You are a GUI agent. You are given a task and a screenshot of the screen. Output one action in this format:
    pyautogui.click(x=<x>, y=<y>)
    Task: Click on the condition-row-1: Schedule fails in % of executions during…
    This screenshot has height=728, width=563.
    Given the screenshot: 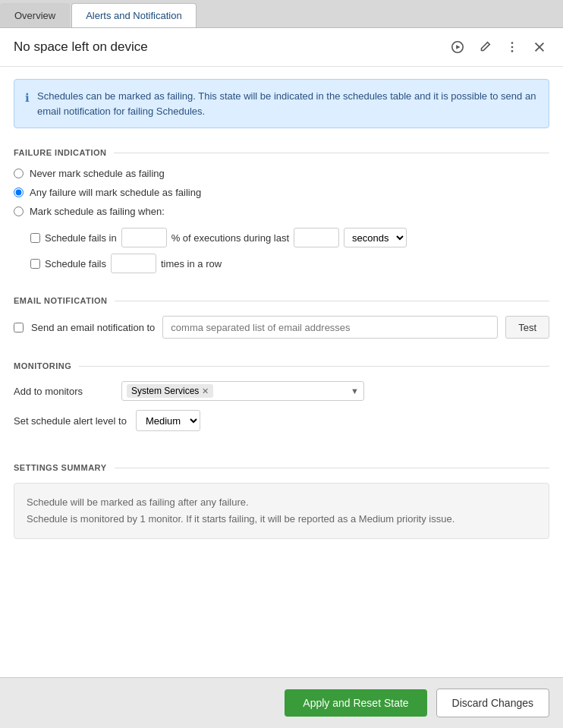 What is the action you would take?
    pyautogui.click(x=290, y=238)
    